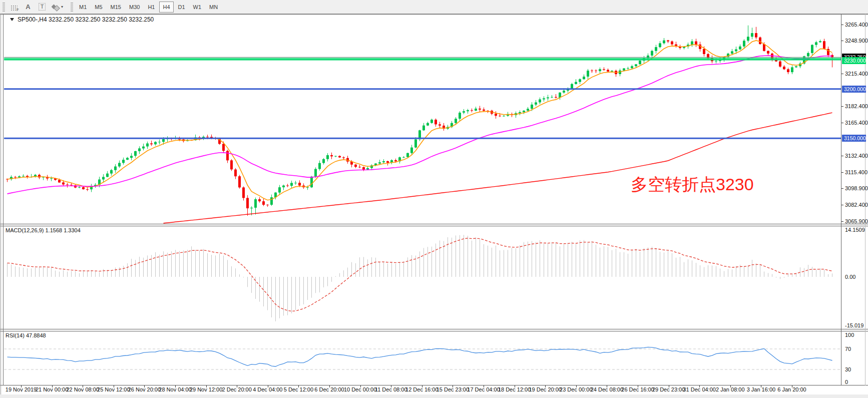  What do you see at coordinates (854, 138) in the screenshot?
I see `price-level-box: 3150.000` at bounding box center [854, 138].